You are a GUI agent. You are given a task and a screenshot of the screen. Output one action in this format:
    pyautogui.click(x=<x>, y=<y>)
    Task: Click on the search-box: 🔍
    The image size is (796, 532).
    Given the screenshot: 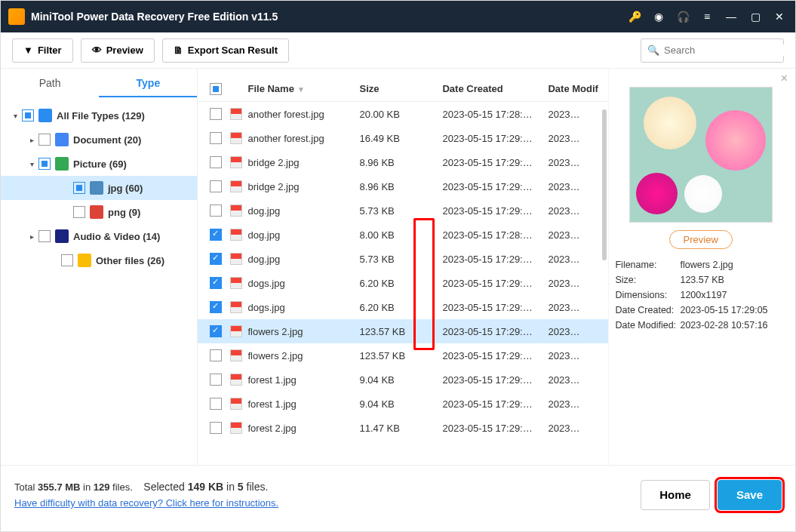 What is the action you would take?
    pyautogui.click(x=712, y=51)
    